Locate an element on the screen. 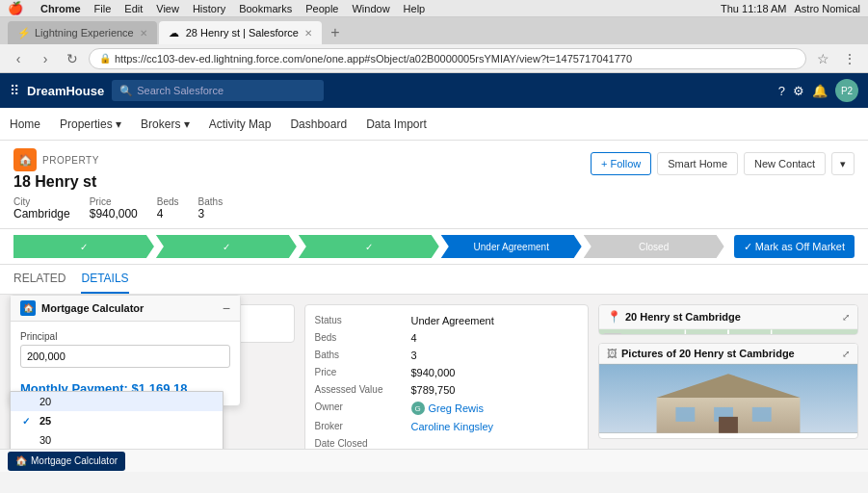 Image resolution: width=868 pixels, height=493 pixels. tab-details: DETAILS is located at coordinates (104, 279).